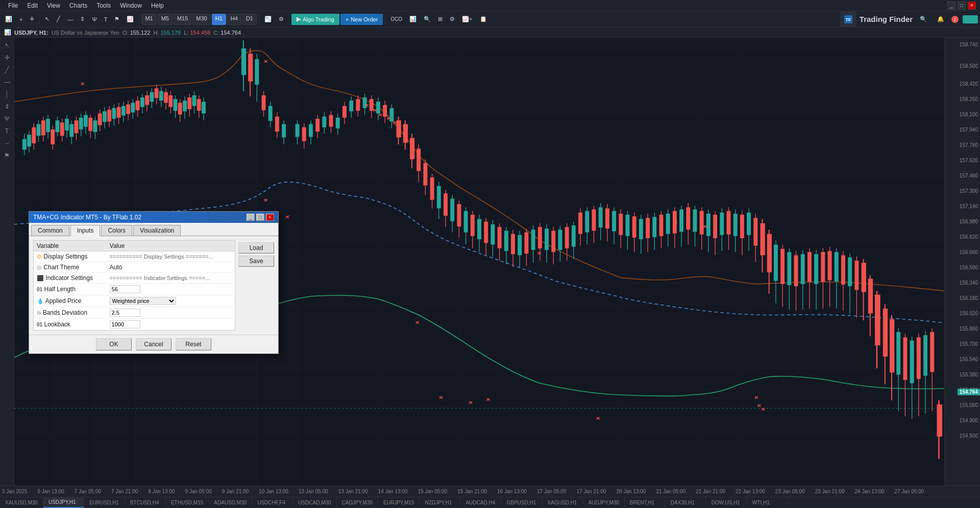 The height and width of the screenshot is (508, 980). What do you see at coordinates (135, 257) in the screenshot?
I see `row-display-settings: ⚙ Display Settings ========== Display Se…` at bounding box center [135, 257].